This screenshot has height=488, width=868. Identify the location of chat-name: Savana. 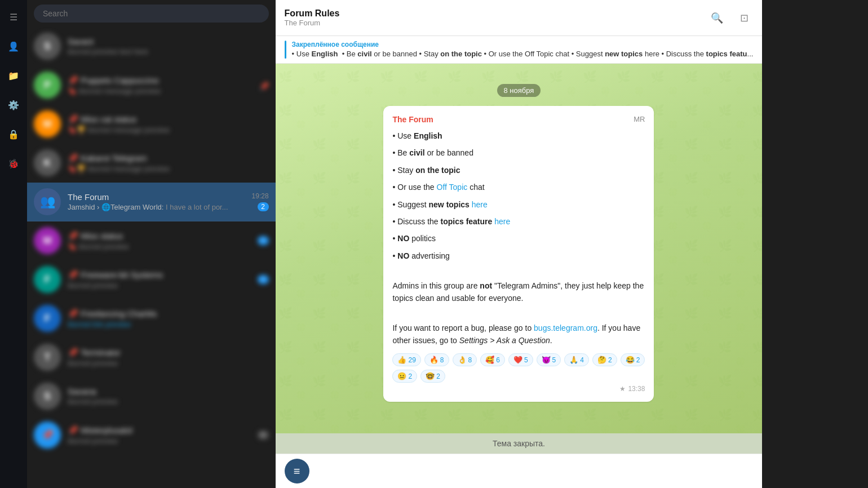
(148, 391).